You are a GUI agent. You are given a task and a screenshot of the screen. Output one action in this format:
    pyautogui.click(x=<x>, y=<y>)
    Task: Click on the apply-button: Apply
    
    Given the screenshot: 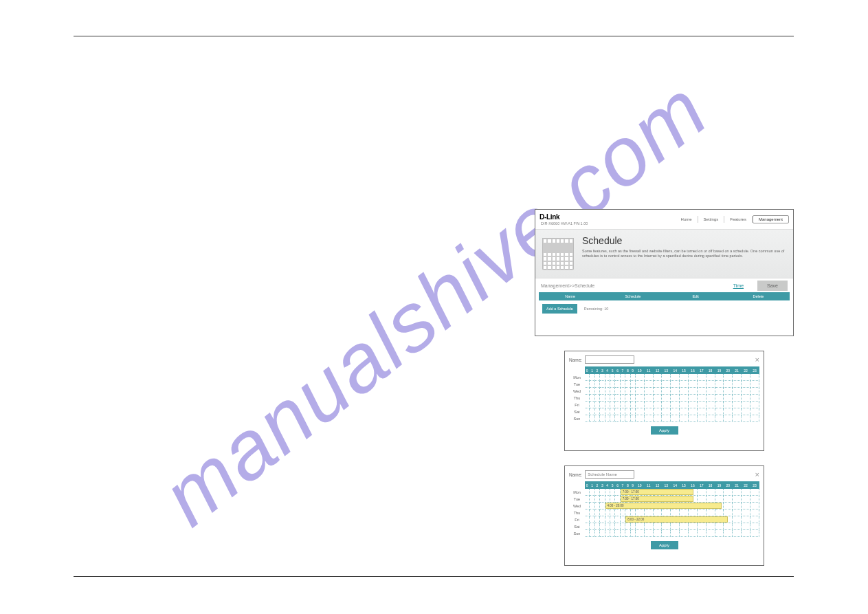 What is the action you would take?
    pyautogui.click(x=665, y=545)
    